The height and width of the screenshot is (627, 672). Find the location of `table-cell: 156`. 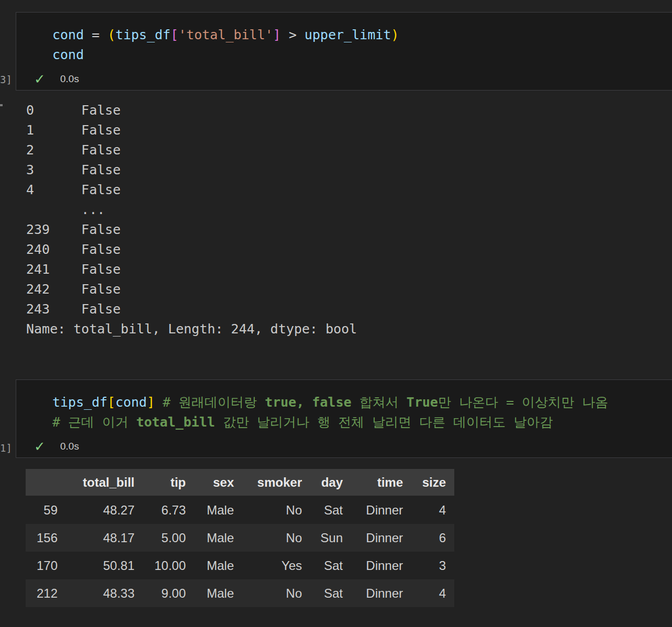

table-cell: 156 is located at coordinates (46, 538).